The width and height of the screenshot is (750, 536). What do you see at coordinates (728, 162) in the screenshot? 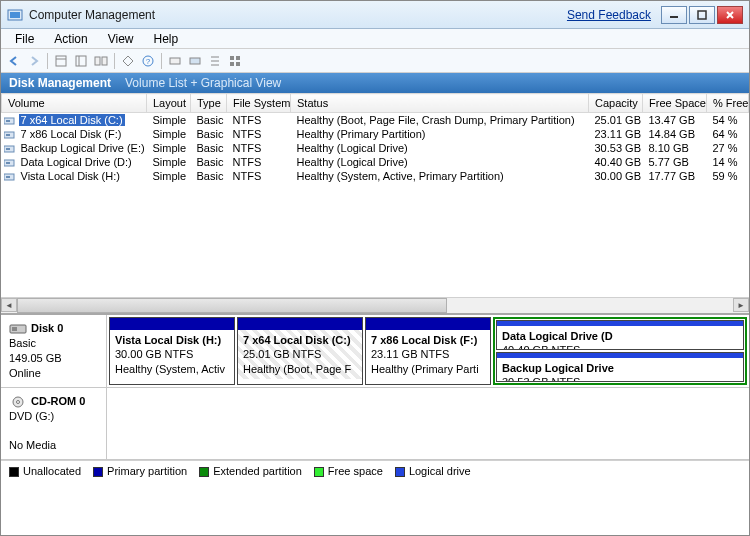
I see `cell-pct: 14 %` at bounding box center [728, 162].